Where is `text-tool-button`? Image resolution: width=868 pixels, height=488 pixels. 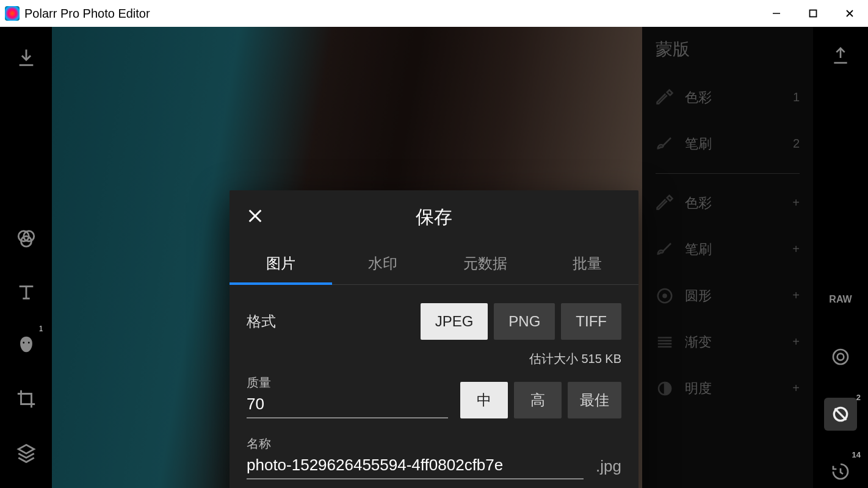
text-tool-button is located at coordinates (26, 292).